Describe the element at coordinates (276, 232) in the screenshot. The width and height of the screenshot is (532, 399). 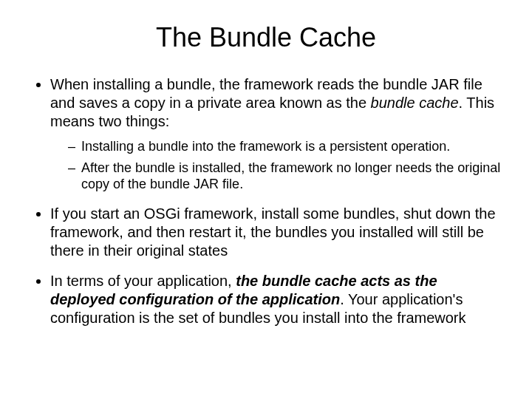
I see `bullet-2: If you start an OSGi framework, install …` at that location.